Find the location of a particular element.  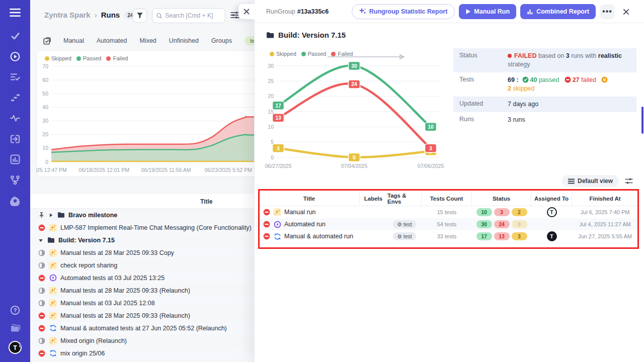

svg-text: 40 is located at coordinates (45, 107).